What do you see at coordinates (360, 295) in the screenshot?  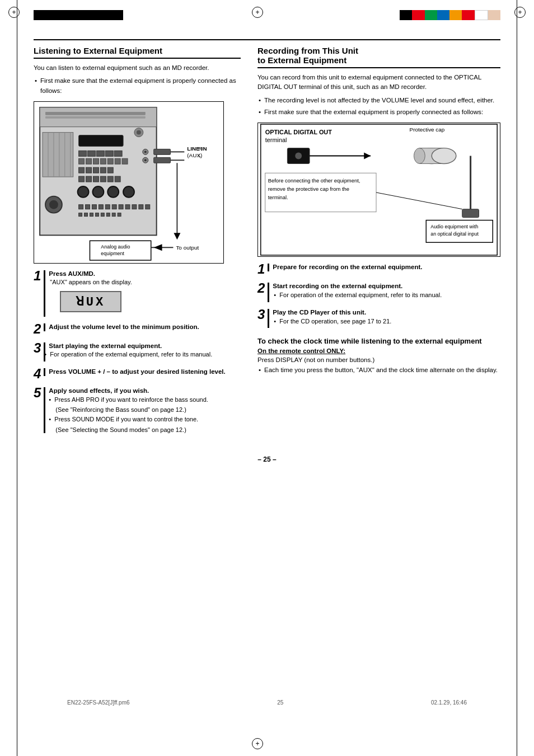 I see `right-step-2-detail: For operation of the external equipment,…` at bounding box center [360, 295].